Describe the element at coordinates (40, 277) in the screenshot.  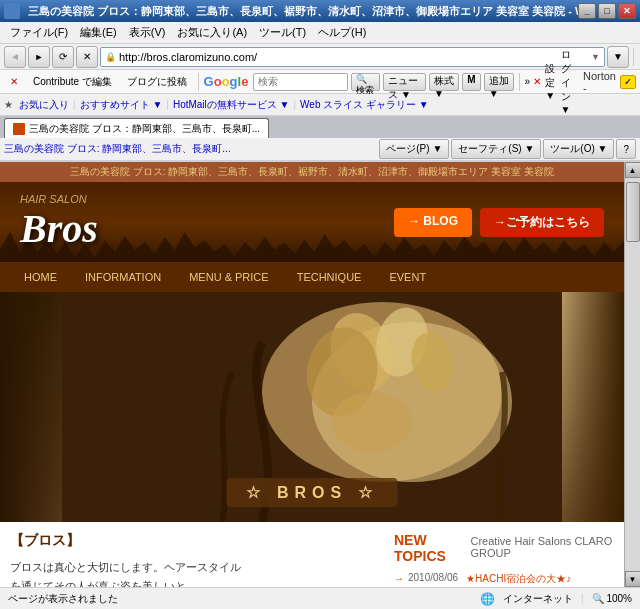
I see `nav-home: HOME` at that location.